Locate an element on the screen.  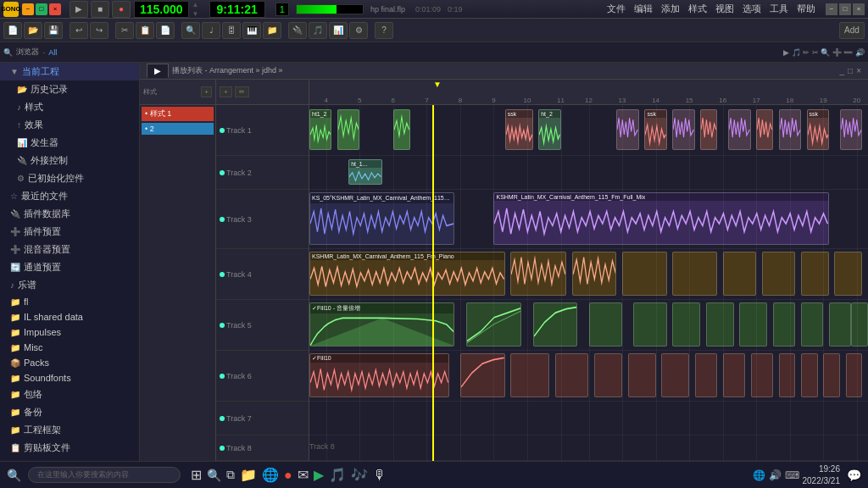
menu-file: 文件 is located at coordinates (616, 8).